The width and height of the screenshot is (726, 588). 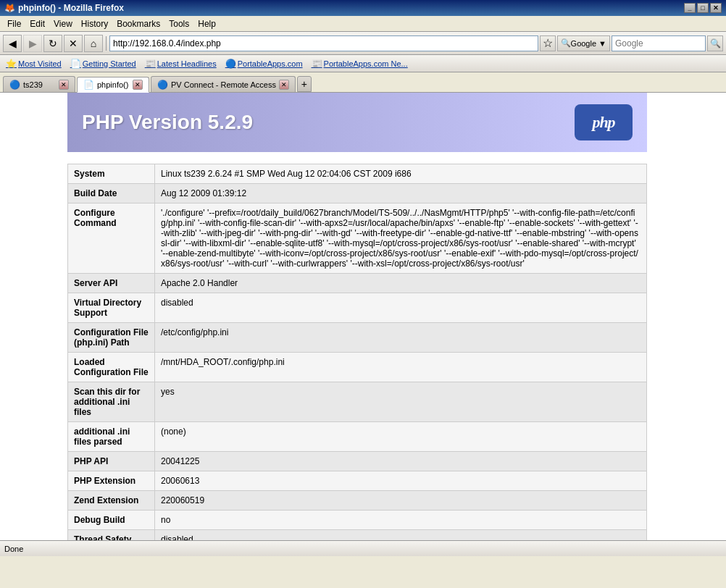 I want to click on address-input, so click(x=324, y=43).